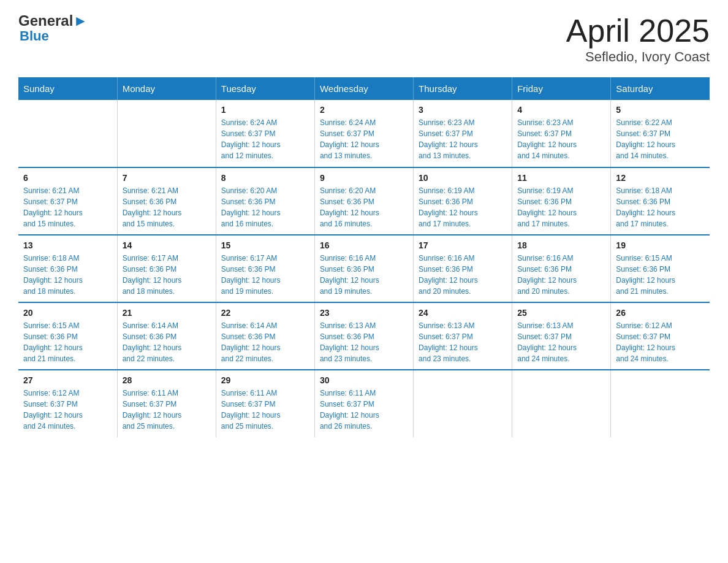 This screenshot has width=728, height=563. Describe the element at coordinates (463, 245) in the screenshot. I see `day-number: 17` at that location.